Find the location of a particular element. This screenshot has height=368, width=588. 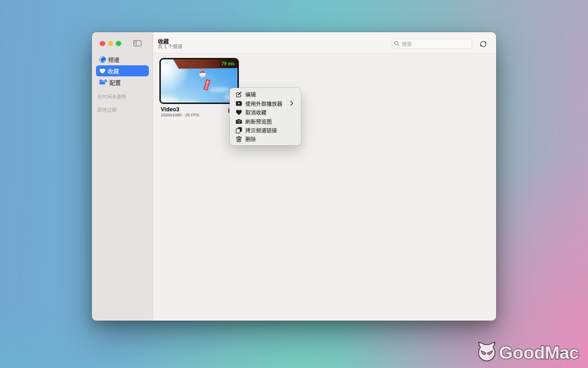

svg-text: 79 ms is located at coordinates (228, 63).